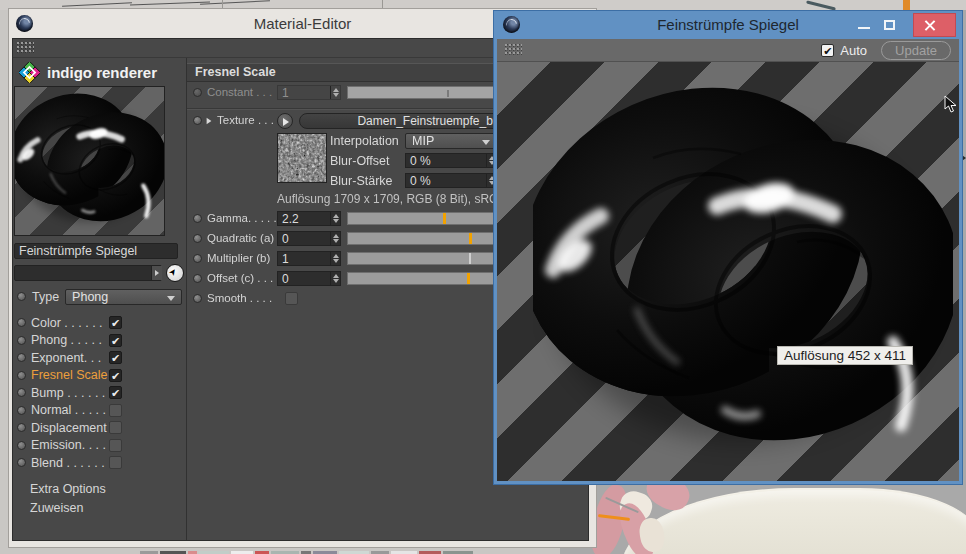  I want to click on auto-label: Auto, so click(854, 50).